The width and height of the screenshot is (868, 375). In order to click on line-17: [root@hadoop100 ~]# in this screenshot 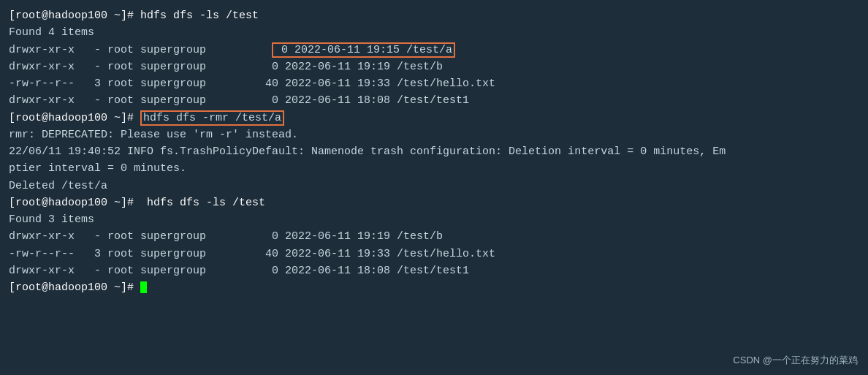, I will do `click(434, 288)`.